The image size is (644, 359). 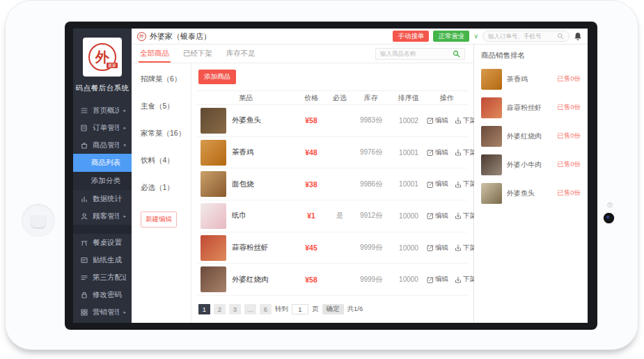 I want to click on product-search-icon, so click(x=457, y=54).